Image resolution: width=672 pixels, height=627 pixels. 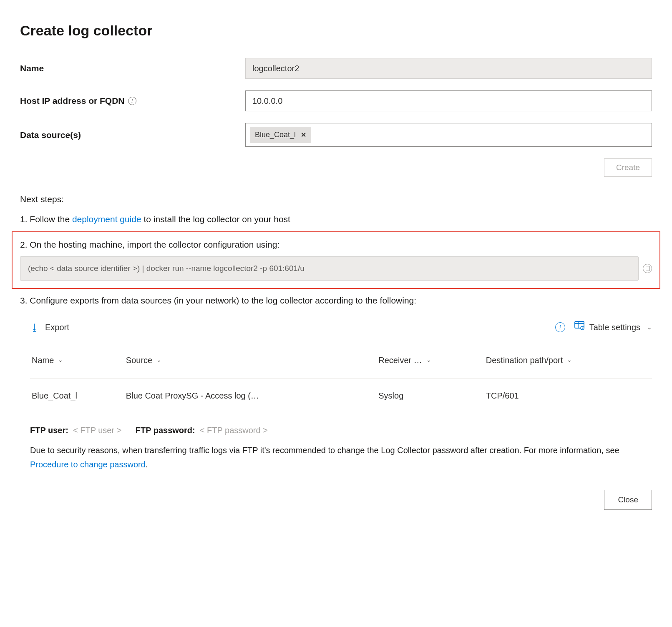 I want to click on close-row: Close, so click(x=336, y=500).